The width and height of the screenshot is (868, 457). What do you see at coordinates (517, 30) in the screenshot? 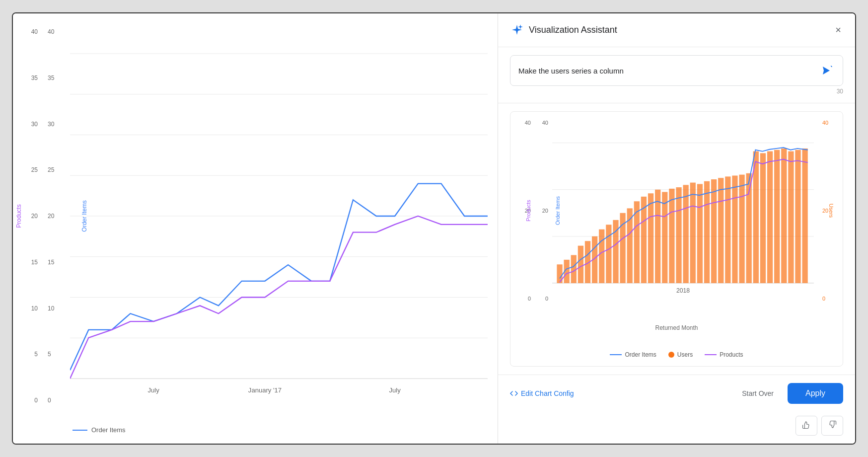
I see `sparkle-icon` at bounding box center [517, 30].